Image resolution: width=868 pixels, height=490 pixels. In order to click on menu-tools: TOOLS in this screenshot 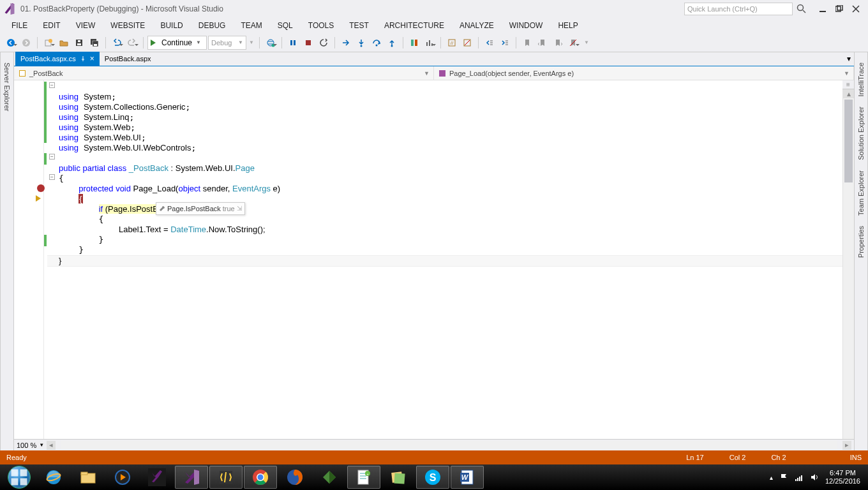, I will do `click(321, 26)`.